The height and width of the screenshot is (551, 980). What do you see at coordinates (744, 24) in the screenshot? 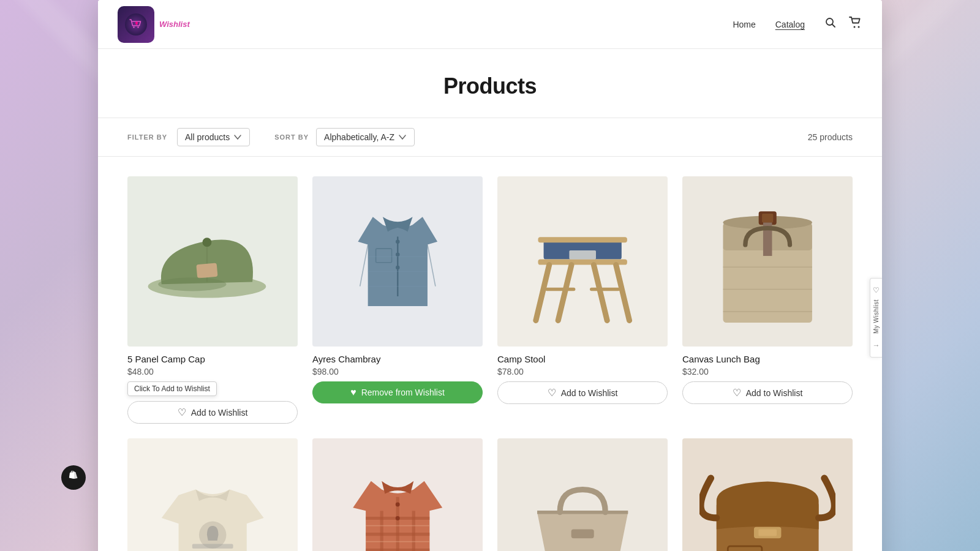
I see `nav-home: Home` at bounding box center [744, 24].